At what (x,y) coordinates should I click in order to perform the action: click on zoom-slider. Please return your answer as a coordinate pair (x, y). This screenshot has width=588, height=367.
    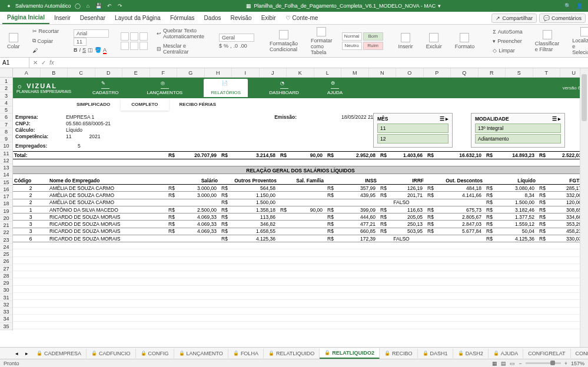
    Looking at the image, I should click on (543, 363).